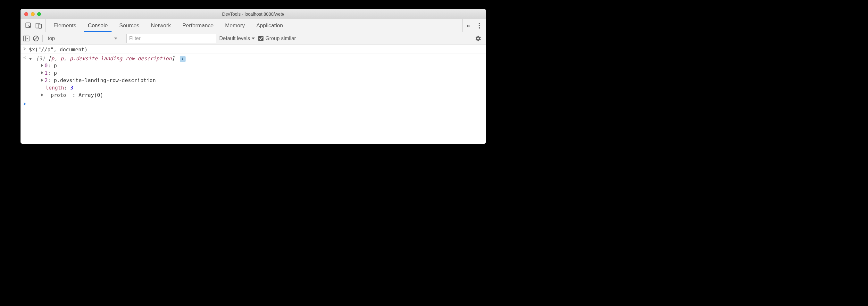  Describe the element at coordinates (237, 38) in the screenshot. I see `log-levels-dropdown: Default levels` at that location.